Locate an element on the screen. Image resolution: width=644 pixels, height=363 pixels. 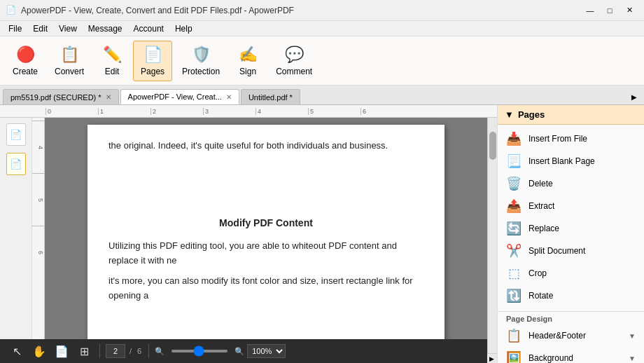
window-controls: — □ ✕ is located at coordinates (610, 11).